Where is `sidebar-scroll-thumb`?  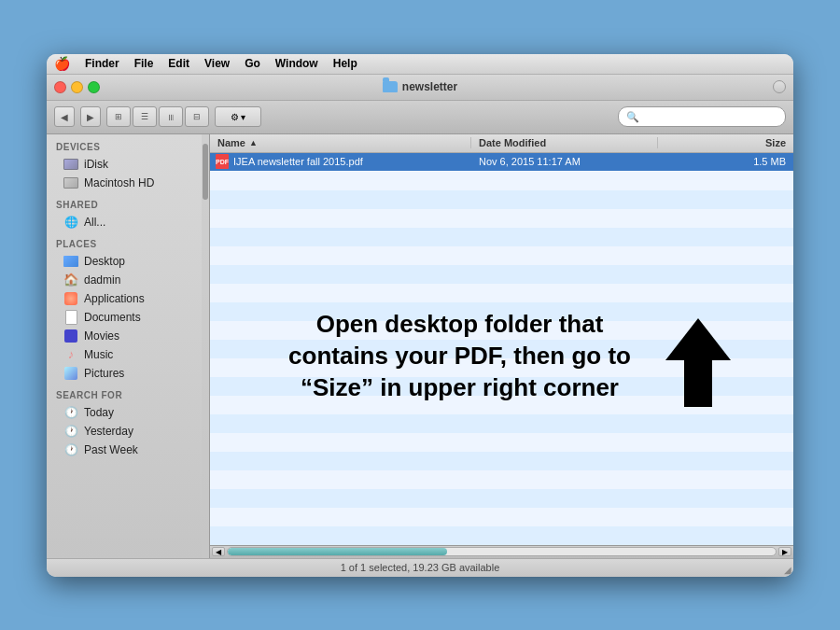
sidebar-scroll-thumb is located at coordinates (205, 172).